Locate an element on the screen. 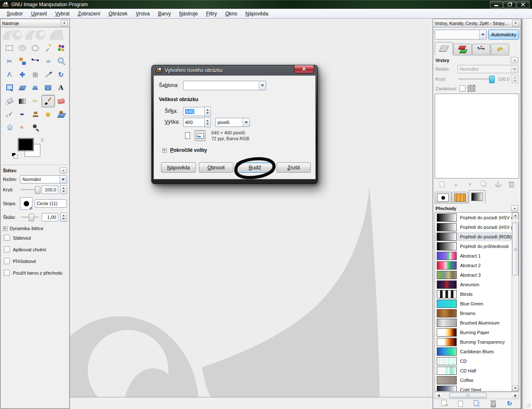  advanced-options-expander: Pokročilé volby is located at coordinates (185, 150).